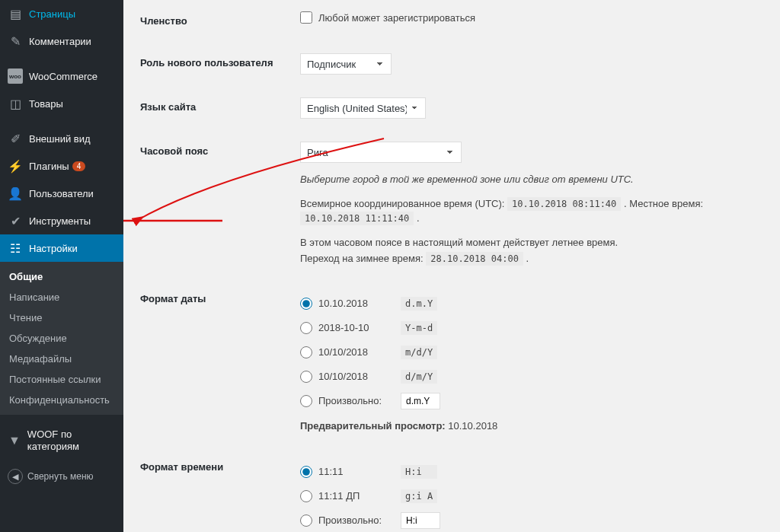 The width and height of the screenshot is (780, 532). Describe the element at coordinates (62, 379) in the screenshot. I see `submenu-permalinks: Постоянные ссылки` at that location.